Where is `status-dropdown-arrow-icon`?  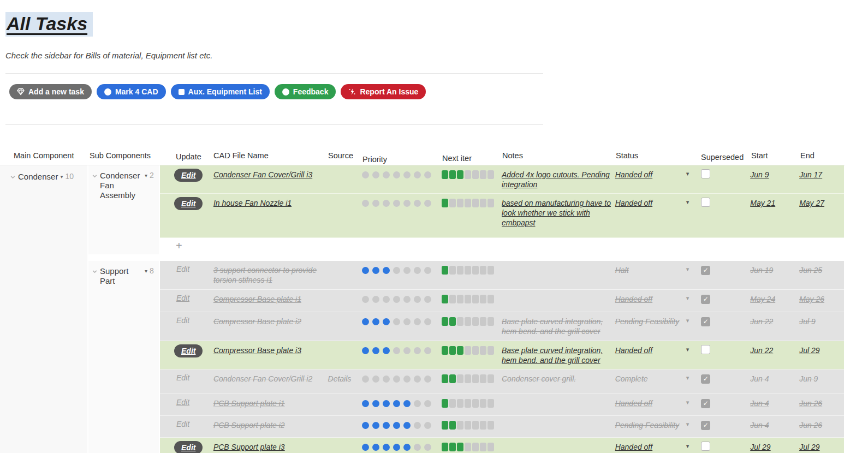
status-dropdown-arrow-icon is located at coordinates (688, 174).